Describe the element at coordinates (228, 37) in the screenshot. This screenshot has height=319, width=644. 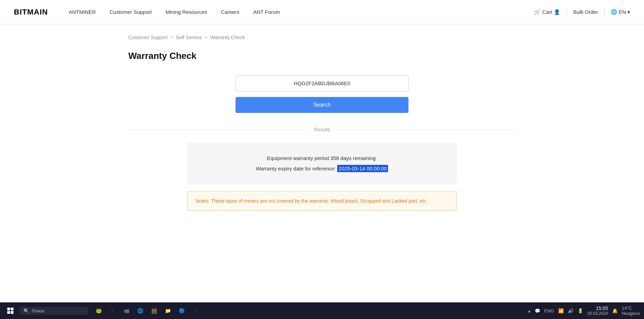
I see `breadcrumb-warranty-check: Warranty Check` at that location.